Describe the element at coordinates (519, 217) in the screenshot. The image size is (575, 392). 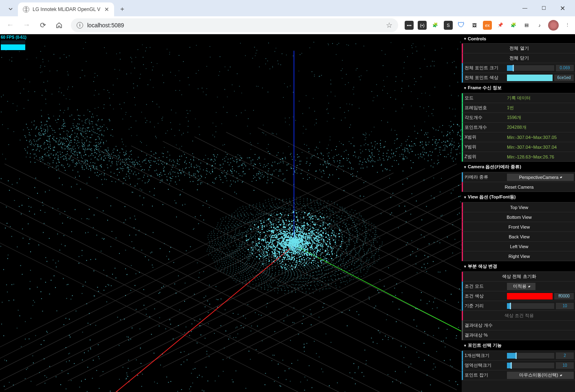
I see `bottom-view-button: Bottom View` at that location.